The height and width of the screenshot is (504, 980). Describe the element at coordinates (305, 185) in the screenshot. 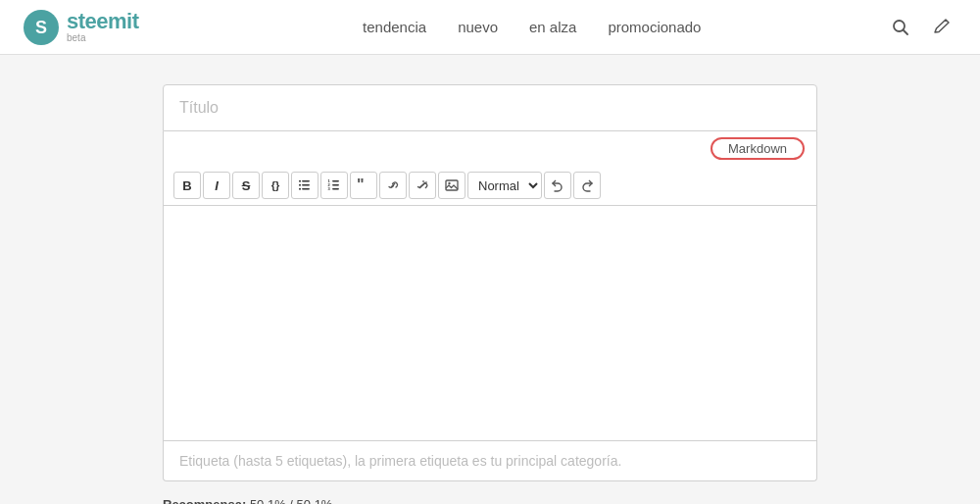

I see `unordered-list-button` at that location.